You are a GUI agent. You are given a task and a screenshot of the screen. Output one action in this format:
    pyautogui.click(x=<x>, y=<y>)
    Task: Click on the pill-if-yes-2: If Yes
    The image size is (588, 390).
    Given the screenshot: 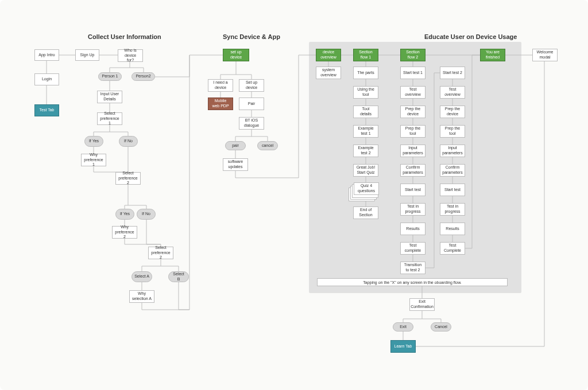 What is the action you would take?
    pyautogui.click(x=125, y=214)
    